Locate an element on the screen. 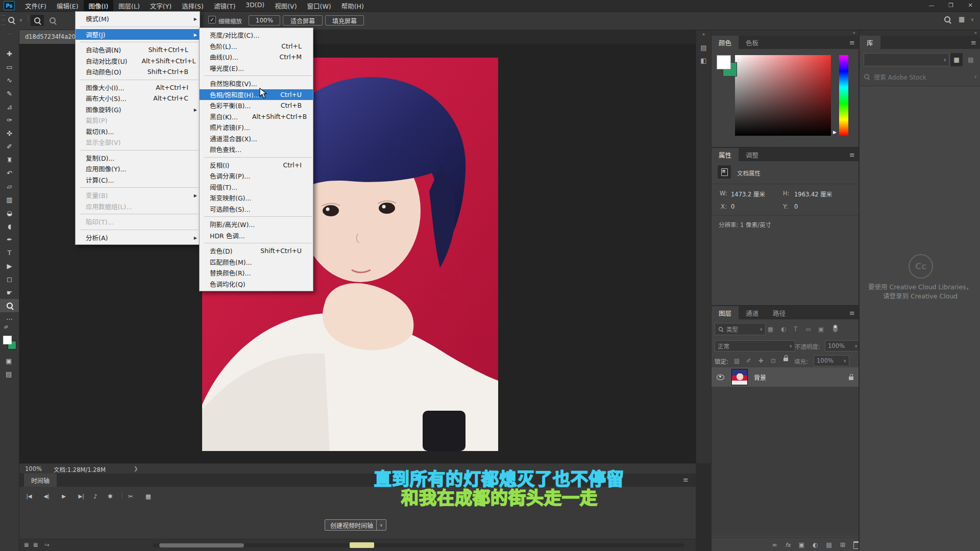 This screenshot has height=551, width=980. layer-filter-type-dropdown: 类型 ∨ is located at coordinates (740, 329).